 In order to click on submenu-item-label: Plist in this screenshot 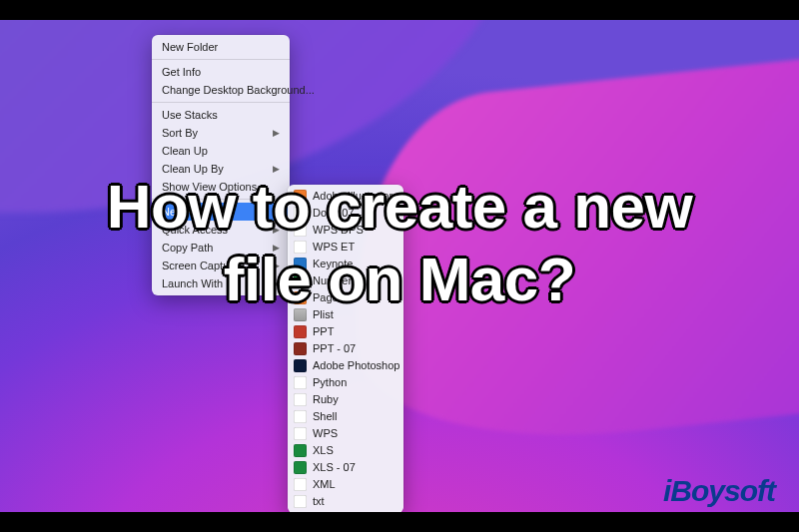, I will do `click(324, 315)`.